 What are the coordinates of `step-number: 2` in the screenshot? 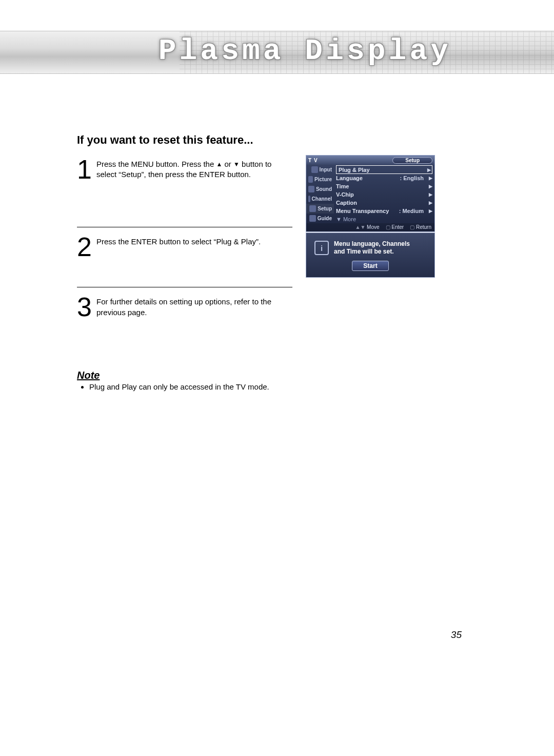 It's located at (85, 247).